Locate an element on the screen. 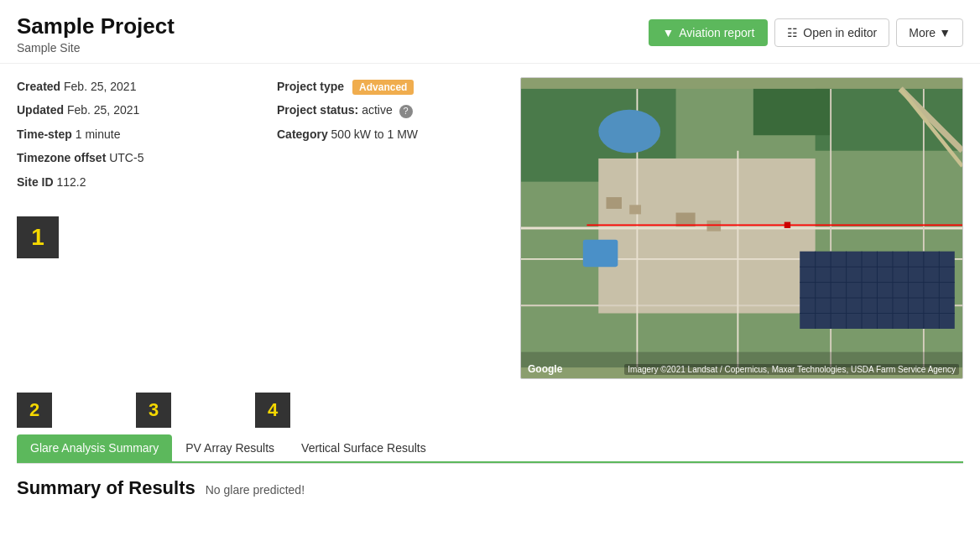  meta-col-right: Project type Advanced Project status: ac… is located at coordinates (390, 169).